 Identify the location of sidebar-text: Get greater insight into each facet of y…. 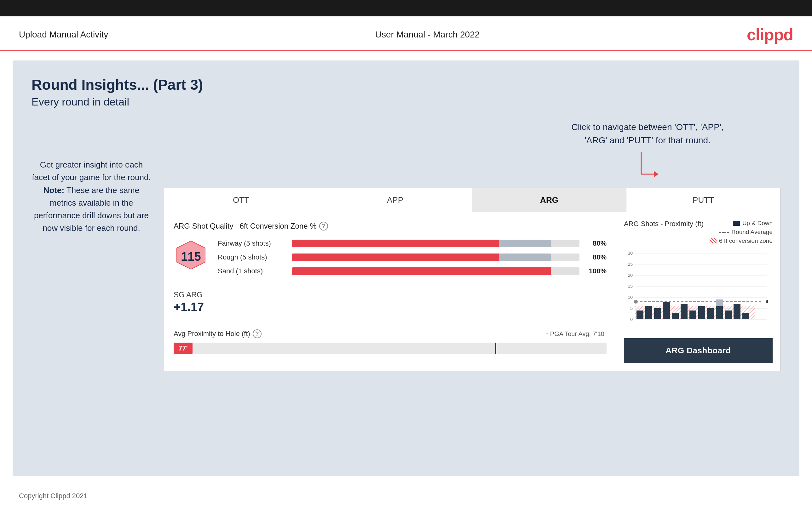
(91, 178).